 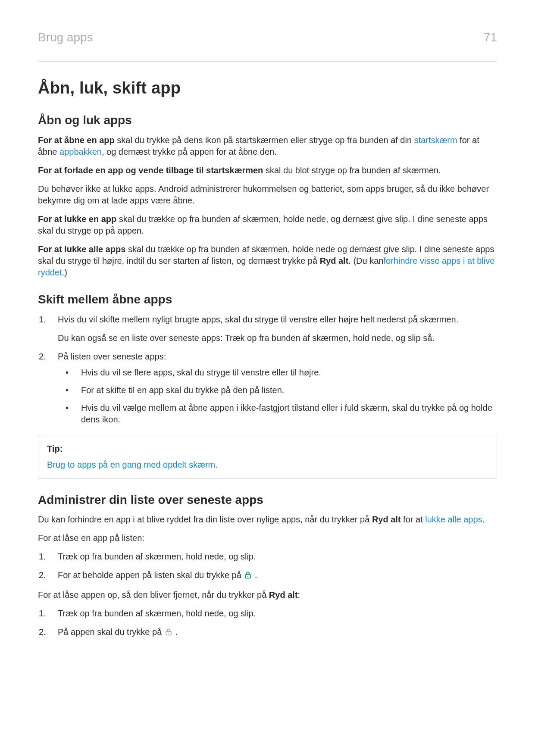 What do you see at coordinates (299, 595) in the screenshot?
I see `body-text: :` at bounding box center [299, 595].